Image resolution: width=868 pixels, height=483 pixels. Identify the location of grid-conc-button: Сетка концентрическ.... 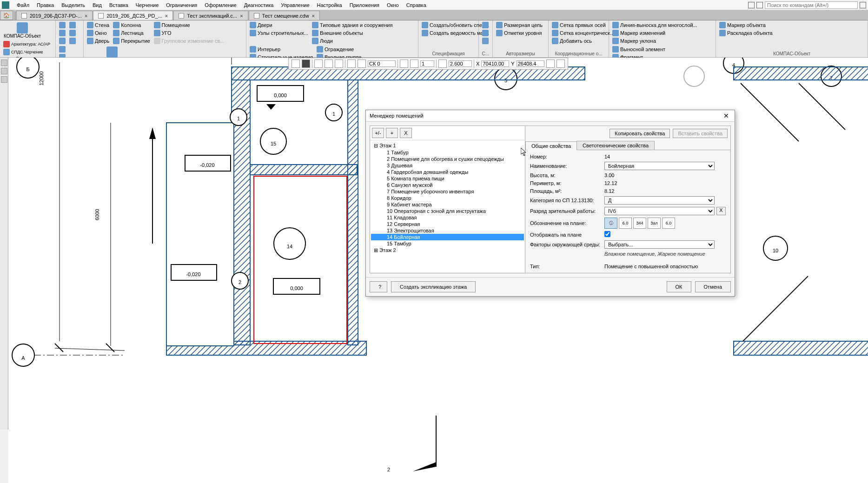
(578, 33).